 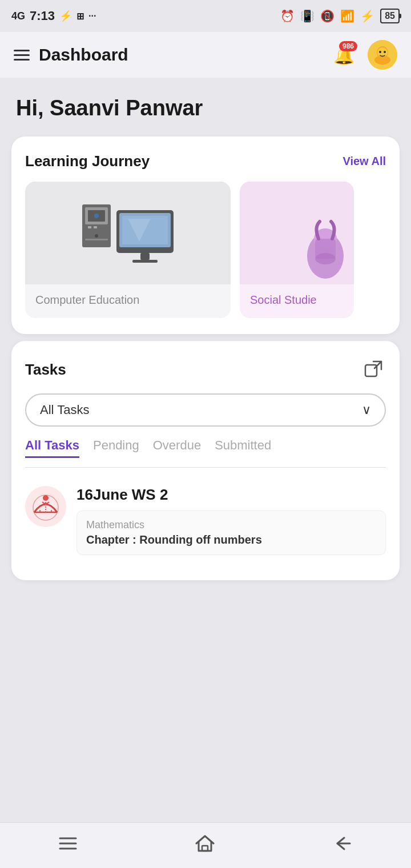 What do you see at coordinates (53, 448) in the screenshot?
I see `tab-all-tasks: All Tasks` at bounding box center [53, 448].